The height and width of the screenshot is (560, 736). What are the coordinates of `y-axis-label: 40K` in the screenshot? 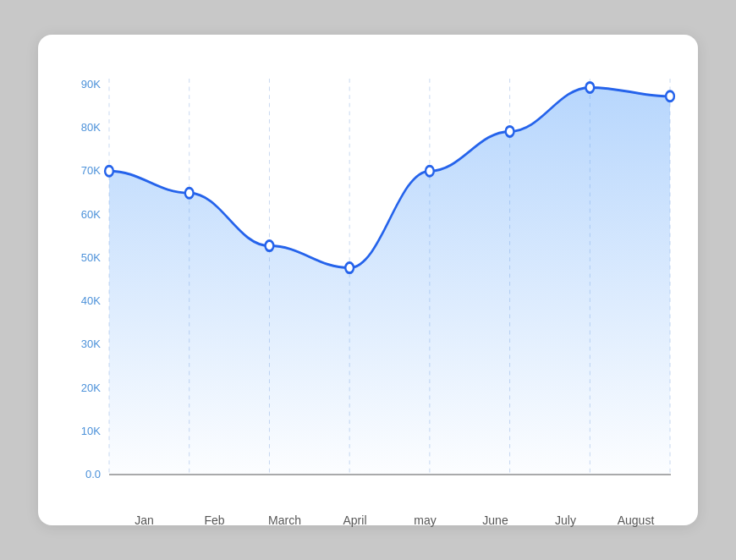 It's located at (91, 301).